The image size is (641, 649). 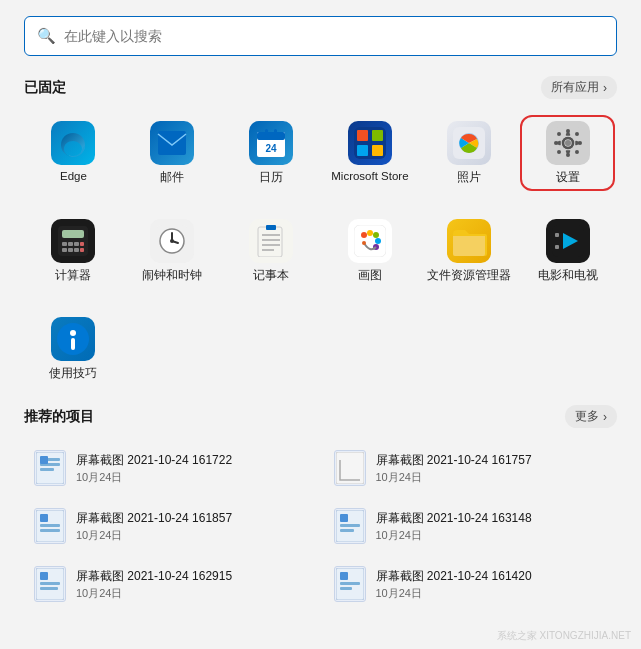 I want to click on pinned-section-header: 已固定 所有应用 ›, so click(x=320, y=88).